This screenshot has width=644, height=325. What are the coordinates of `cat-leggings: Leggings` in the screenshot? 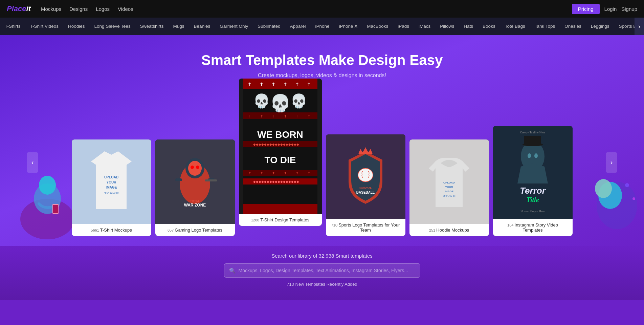 It's located at (600, 26).